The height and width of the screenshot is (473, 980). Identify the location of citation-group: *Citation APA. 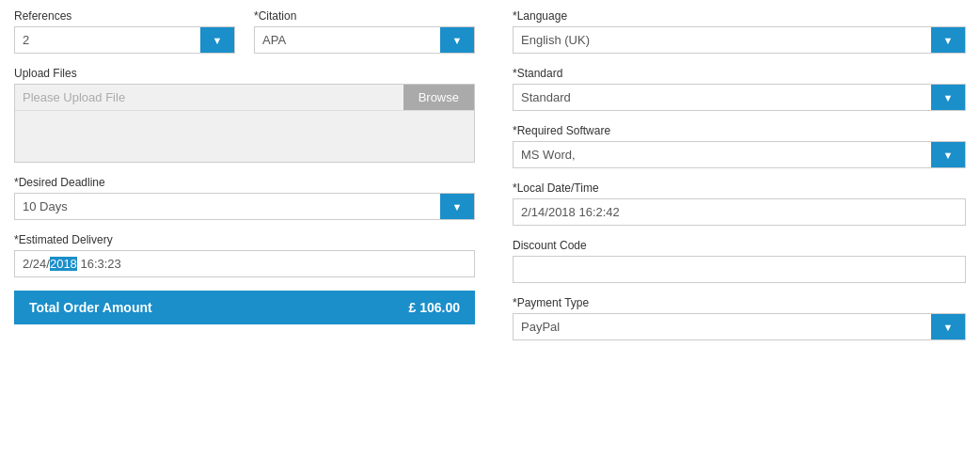
(365, 32).